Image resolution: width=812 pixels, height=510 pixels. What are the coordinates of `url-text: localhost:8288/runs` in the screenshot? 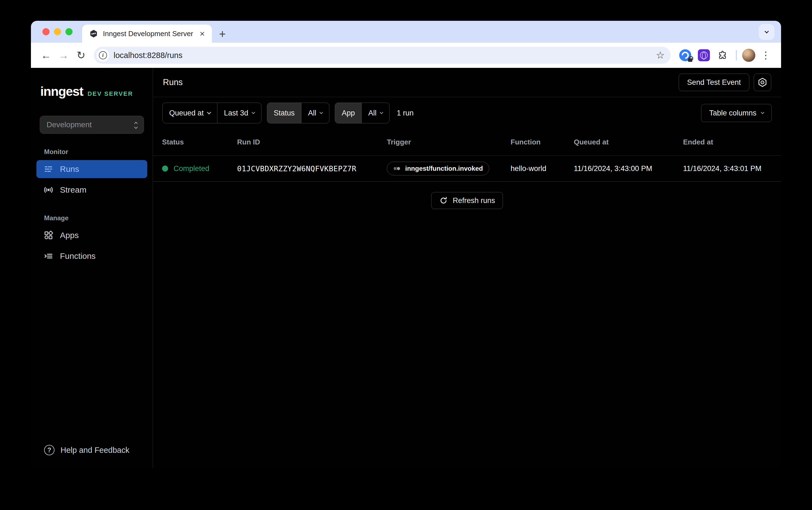 It's located at (382, 55).